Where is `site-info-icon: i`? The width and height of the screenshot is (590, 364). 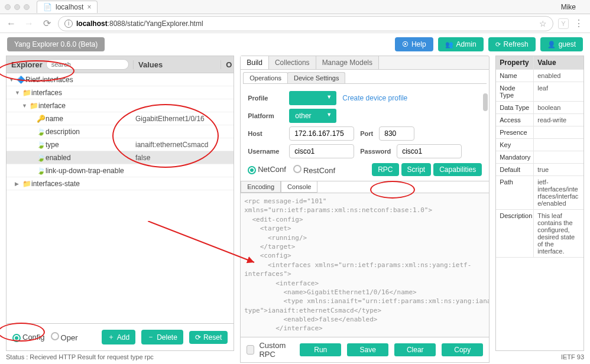 site-info-icon: i is located at coordinates (69, 24).